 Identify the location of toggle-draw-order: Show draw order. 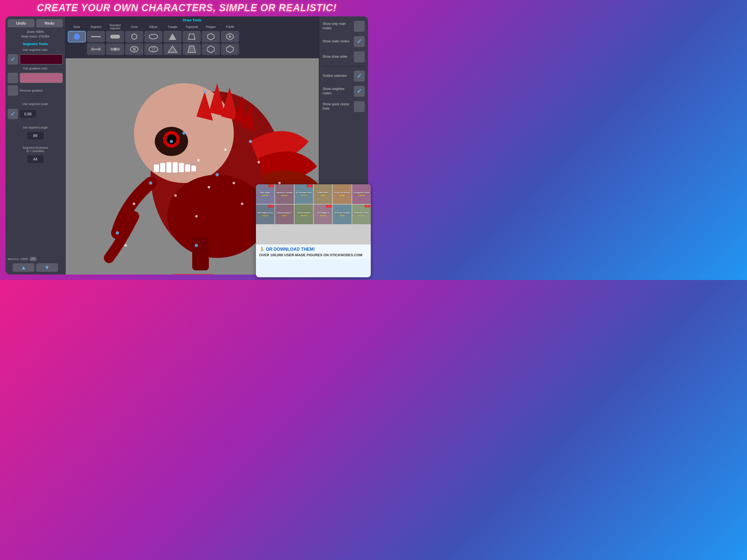
(344, 57).